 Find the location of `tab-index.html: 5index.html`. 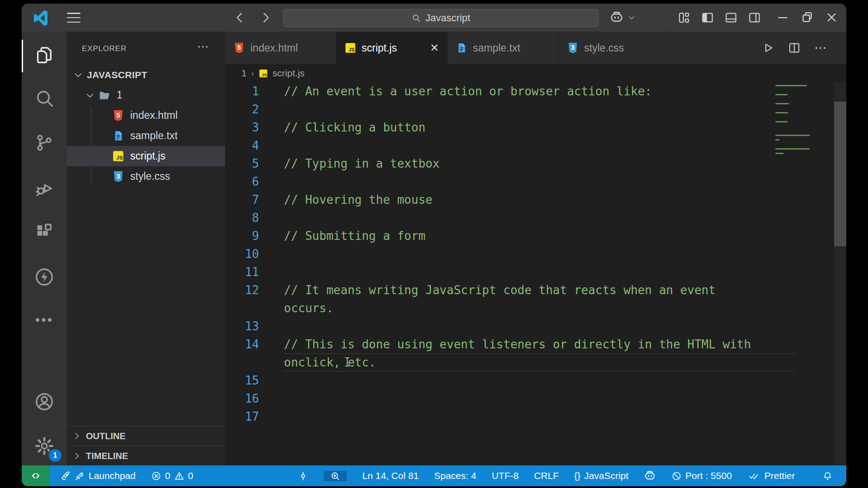

tab-index.html: 5index.html is located at coordinates (281, 48).